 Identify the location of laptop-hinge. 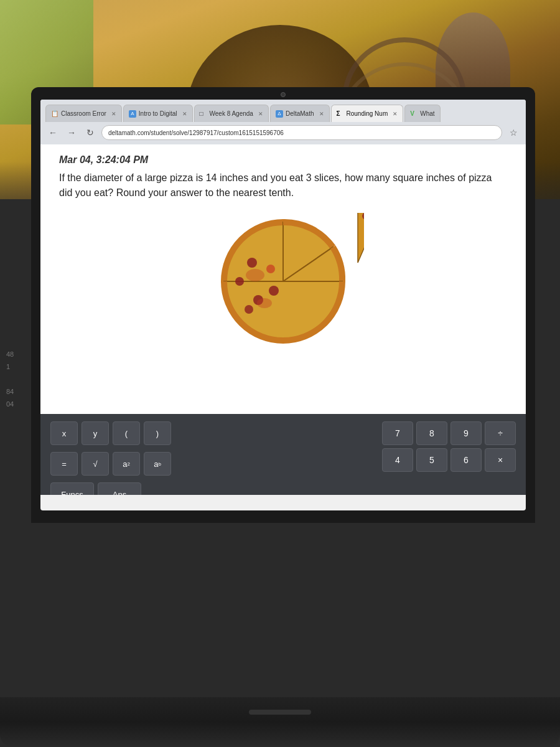
(280, 712).